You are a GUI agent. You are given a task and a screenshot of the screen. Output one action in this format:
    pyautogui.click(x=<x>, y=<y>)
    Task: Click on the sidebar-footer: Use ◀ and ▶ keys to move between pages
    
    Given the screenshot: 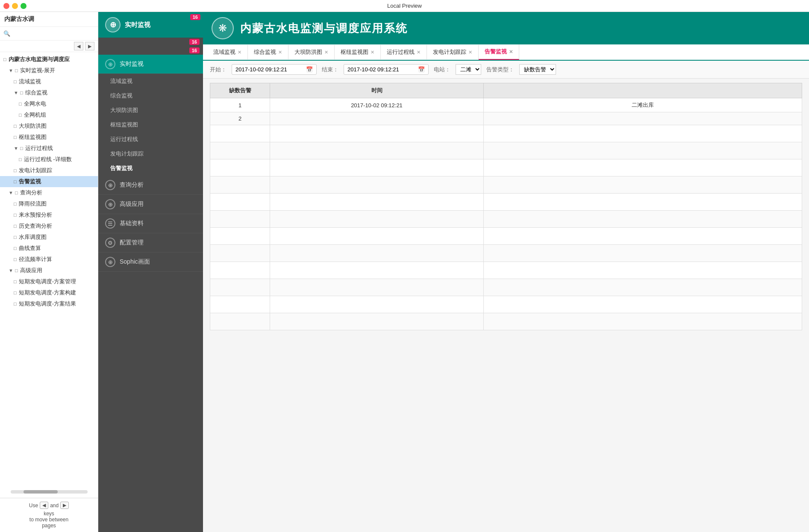 What is the action you would take?
    pyautogui.click(x=49, y=515)
    